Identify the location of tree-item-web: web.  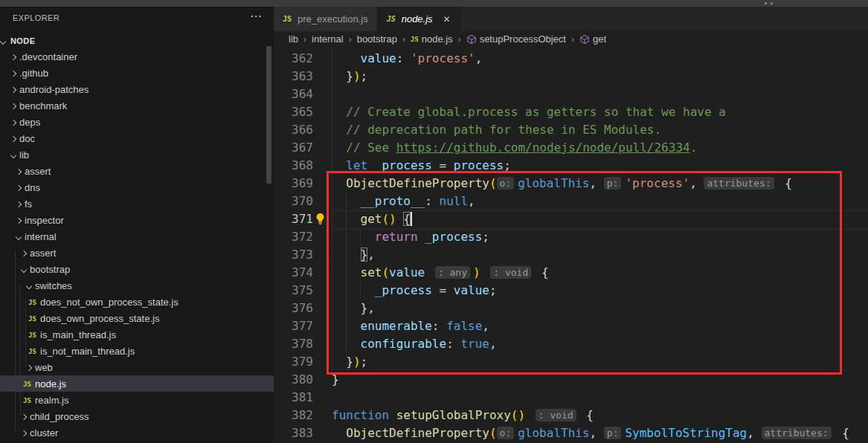
(137, 367).